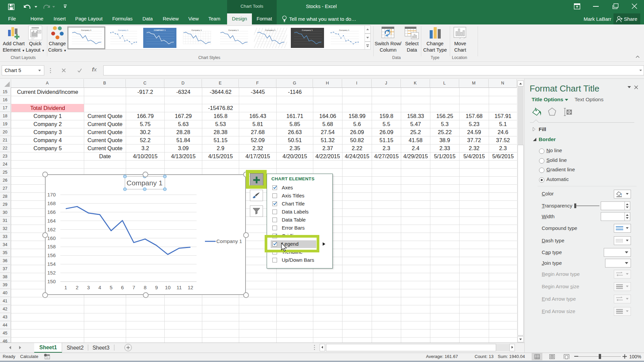 The height and width of the screenshot is (362, 644). Describe the element at coordinates (52, 229) in the screenshot. I see `svg-text: 162` at that location.